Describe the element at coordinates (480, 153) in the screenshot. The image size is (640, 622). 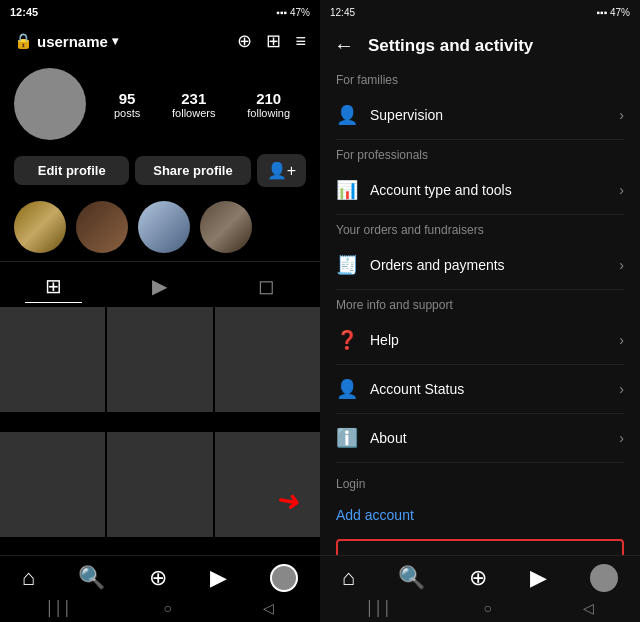
I see `for-professionals-label: For professionals` at that location.